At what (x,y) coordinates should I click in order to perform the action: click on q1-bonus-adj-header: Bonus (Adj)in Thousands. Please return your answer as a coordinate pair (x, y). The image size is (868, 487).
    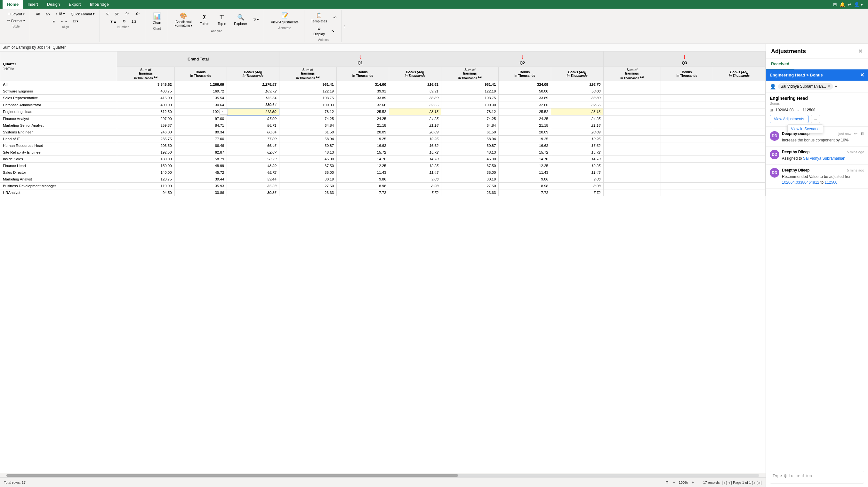
    Looking at the image, I should click on (415, 74).